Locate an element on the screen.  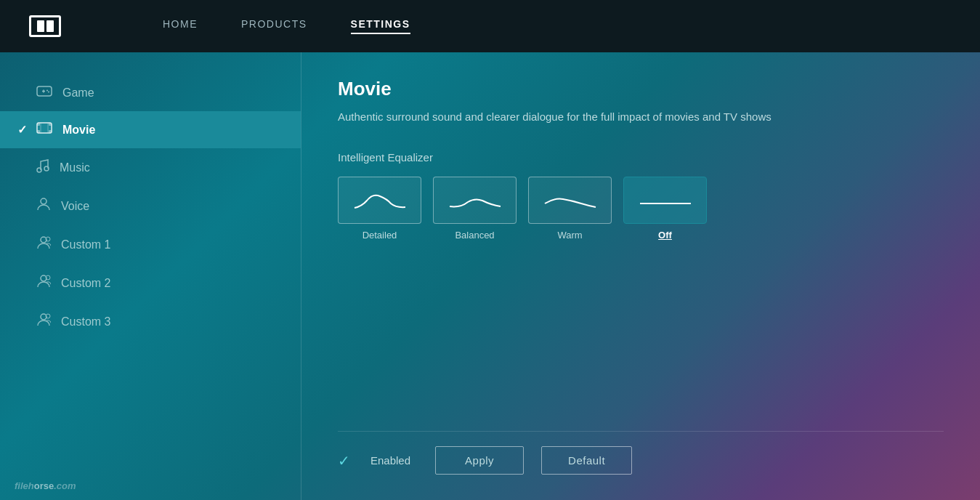
eq-box-detailed is located at coordinates (379, 201).